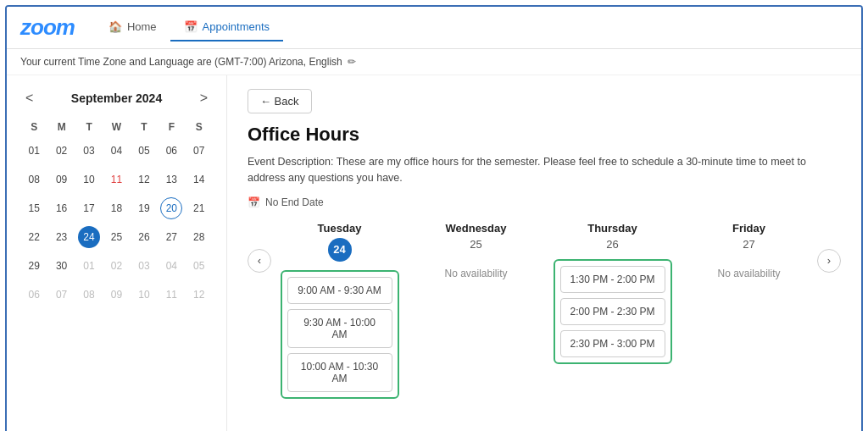 The height and width of the screenshot is (431, 868). Describe the element at coordinates (29, 98) in the screenshot. I see `calendar-prev-btn: <` at that location.